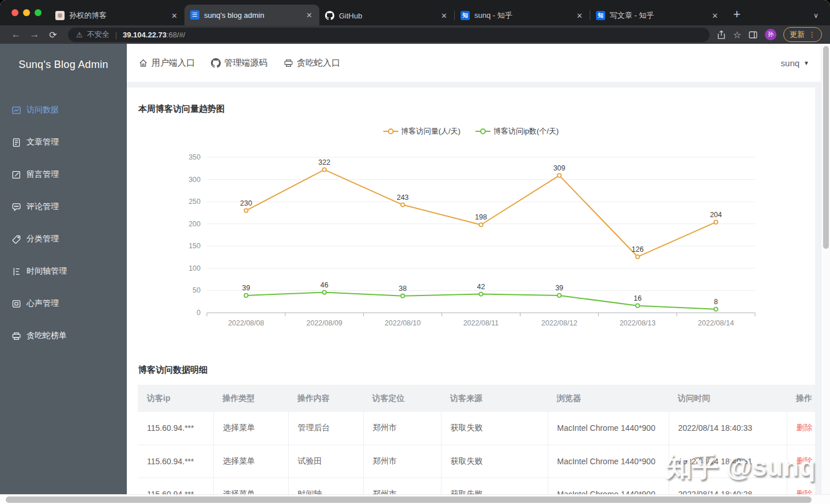  Describe the element at coordinates (727, 461) in the screenshot. I see `table-cell: 2022/08/14 18:40:31` at that location.